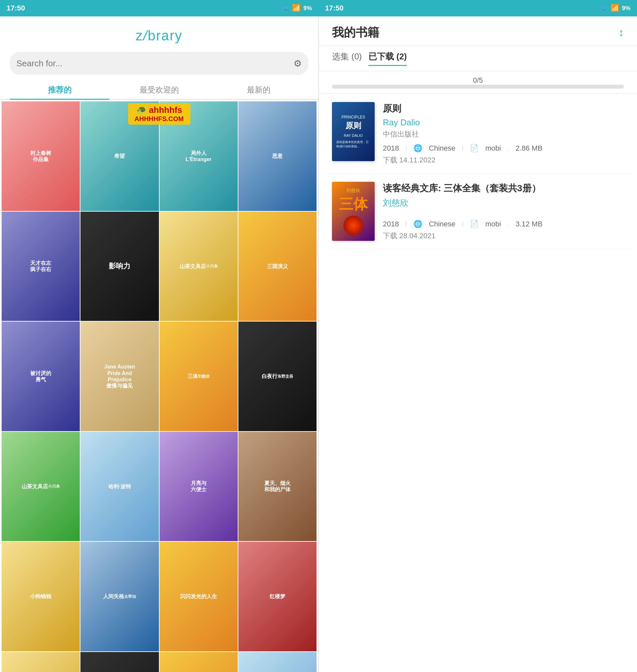 Image resolution: width=637 pixels, height=672 pixels. What do you see at coordinates (277, 597) in the screenshot?
I see `list-item: 红楼梦` at bounding box center [277, 597].